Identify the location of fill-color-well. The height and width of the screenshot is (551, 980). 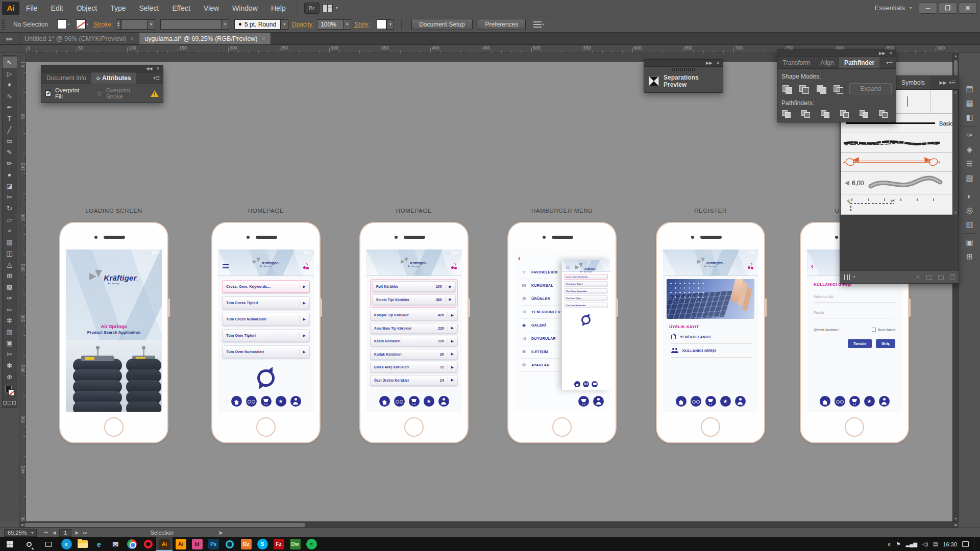
(11, 393).